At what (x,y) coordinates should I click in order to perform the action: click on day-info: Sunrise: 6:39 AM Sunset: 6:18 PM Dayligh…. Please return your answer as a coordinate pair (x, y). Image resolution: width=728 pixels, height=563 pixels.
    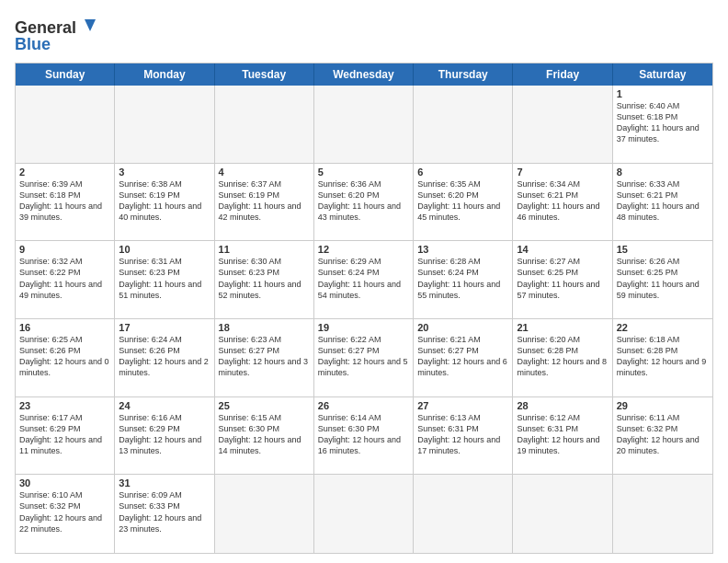
    Looking at the image, I should click on (64, 201).